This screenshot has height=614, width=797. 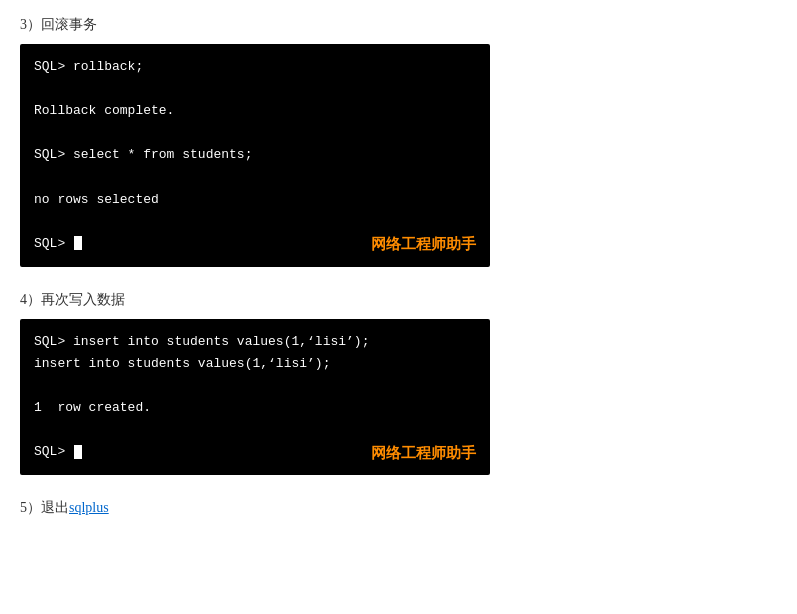 What do you see at coordinates (89, 508) in the screenshot?
I see `sqlplus-link: sqlplus` at bounding box center [89, 508].